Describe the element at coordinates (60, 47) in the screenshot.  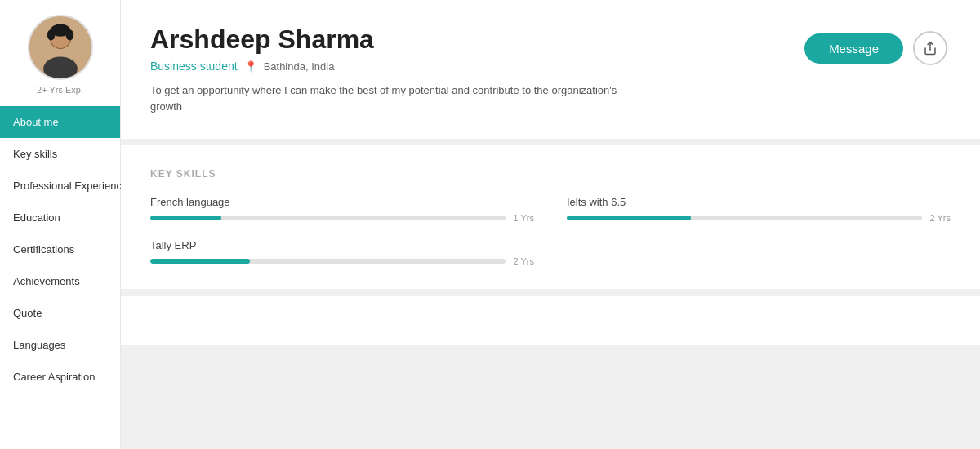
I see `avatar` at that location.